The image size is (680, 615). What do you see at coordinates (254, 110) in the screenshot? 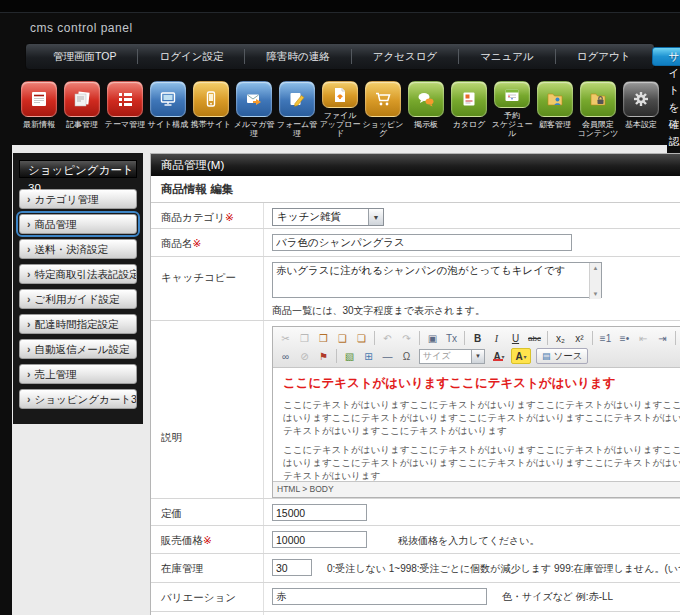
I see `toolbar-item-mailmag-mgmt: メルマガ管理` at bounding box center [254, 110].